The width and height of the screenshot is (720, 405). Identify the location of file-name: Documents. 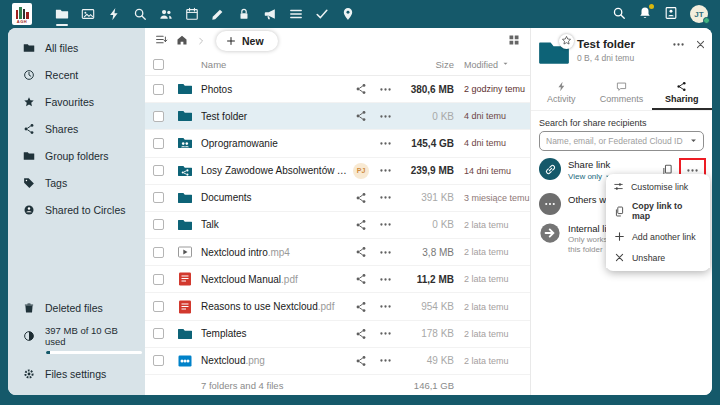
(276, 198).